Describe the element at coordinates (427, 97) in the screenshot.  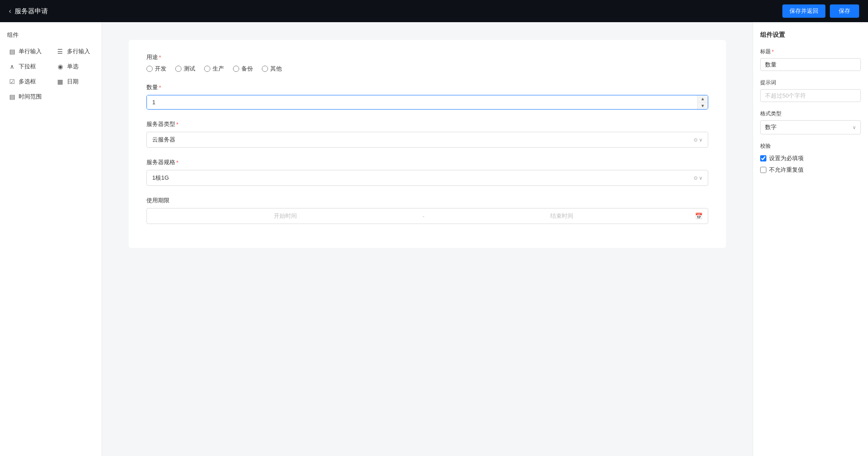
I see `quantity-field-group: 数量 * ▲ ▼` at that location.